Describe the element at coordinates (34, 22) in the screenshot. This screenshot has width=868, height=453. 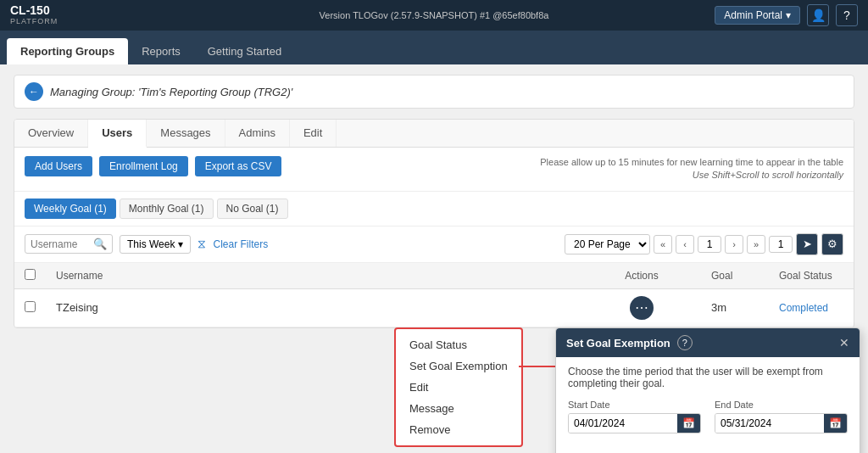
I see `logo-sub: PLATFORM` at that location.